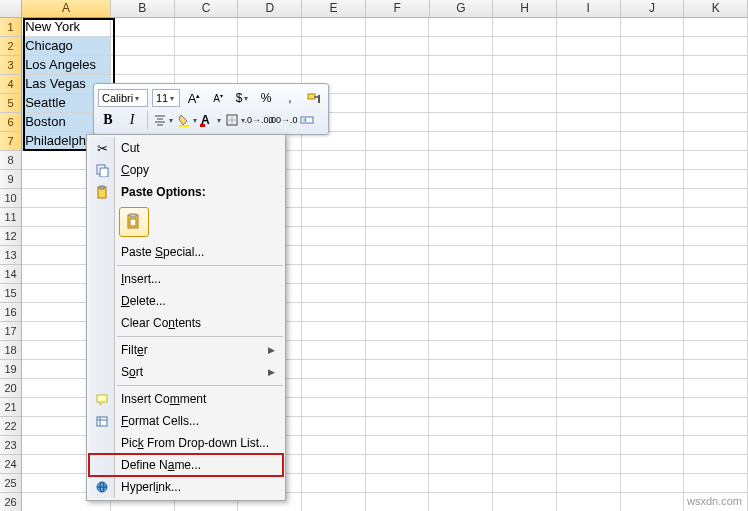 The image size is (748, 511). I want to click on menu-copy: CCopyopy, so click(186, 170).